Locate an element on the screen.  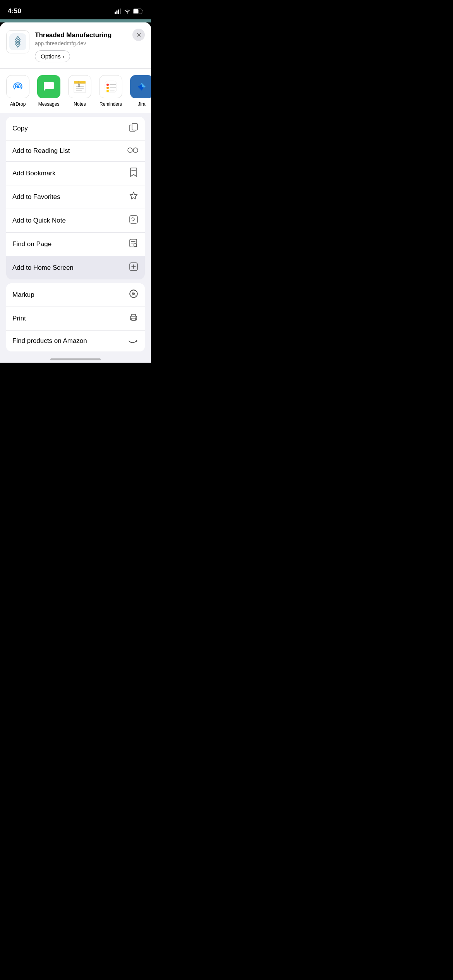
favorites-label: Add to Favorites is located at coordinates (36, 197).